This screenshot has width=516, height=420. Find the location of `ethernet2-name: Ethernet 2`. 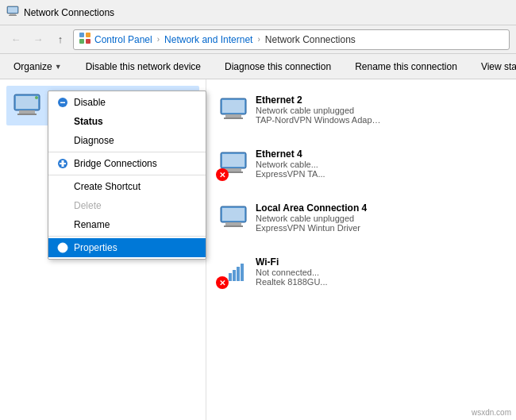

ethernet2-name: Ethernet 2 is located at coordinates (319, 100).